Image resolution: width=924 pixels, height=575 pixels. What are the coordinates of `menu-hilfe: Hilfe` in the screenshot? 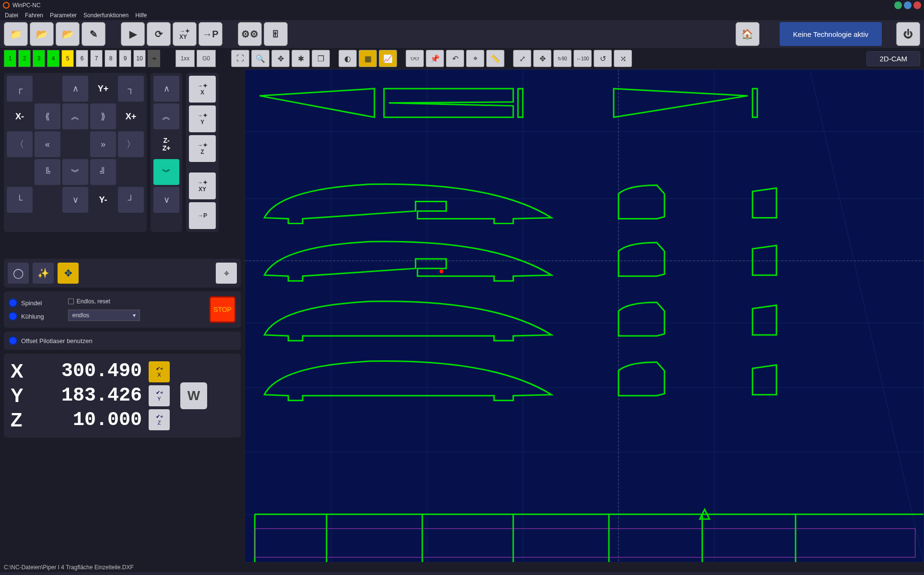 It's located at (141, 15).